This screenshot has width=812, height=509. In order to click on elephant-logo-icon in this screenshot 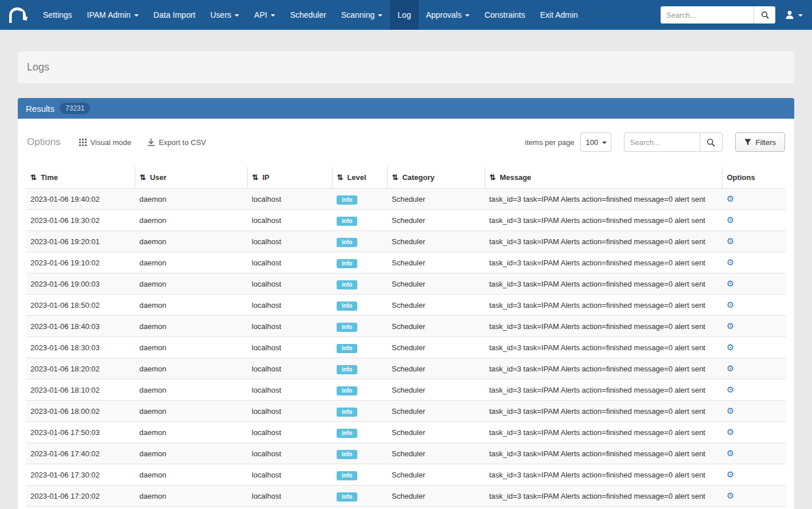, I will do `click(18, 15)`.